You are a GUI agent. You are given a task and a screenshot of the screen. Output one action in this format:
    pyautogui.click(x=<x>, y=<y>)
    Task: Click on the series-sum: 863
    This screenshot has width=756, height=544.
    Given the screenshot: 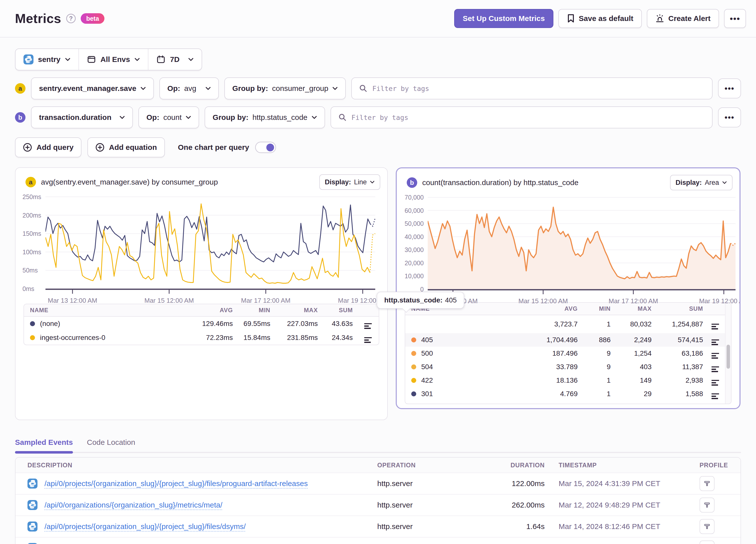 What is the action you would take?
    pyautogui.click(x=677, y=404)
    